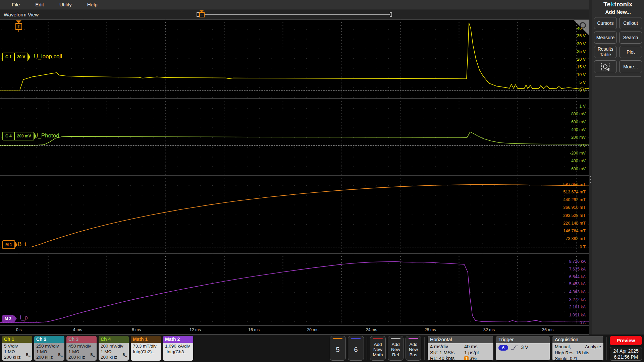 Image resolution: width=644 pixels, height=362 pixels. Describe the element at coordinates (29, 57) in the screenshot. I see `badge-tip-icon` at that location.